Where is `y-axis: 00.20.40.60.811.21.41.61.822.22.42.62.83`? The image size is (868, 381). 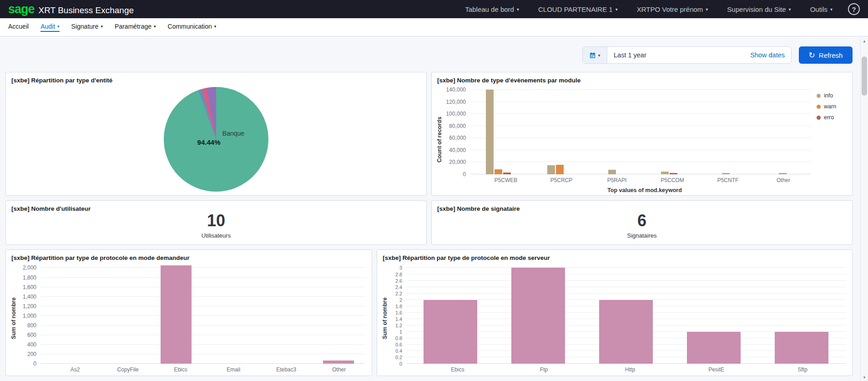 y-axis: 00.20.40.60.811.21.41.61.822.22.42.62.83 is located at coordinates (398, 314).